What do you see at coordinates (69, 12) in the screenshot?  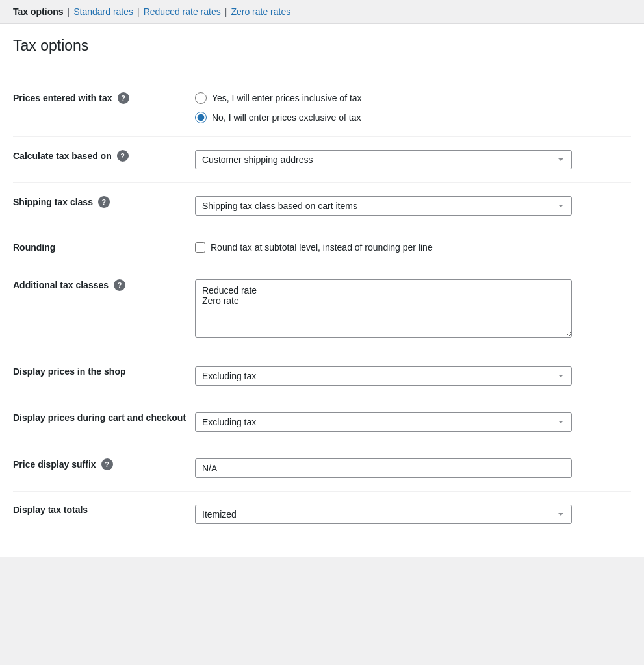 I see `nav-sep-1: |` at bounding box center [69, 12].